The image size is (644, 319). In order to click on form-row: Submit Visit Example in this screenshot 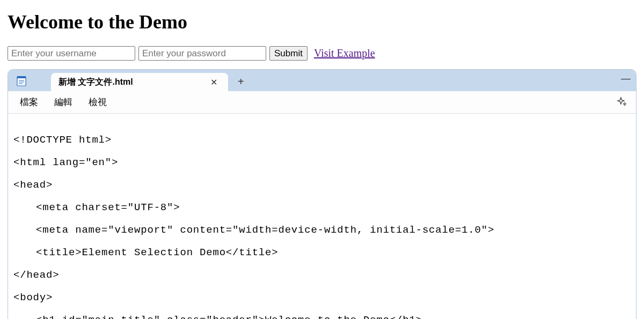, I will do `click(322, 54)`.